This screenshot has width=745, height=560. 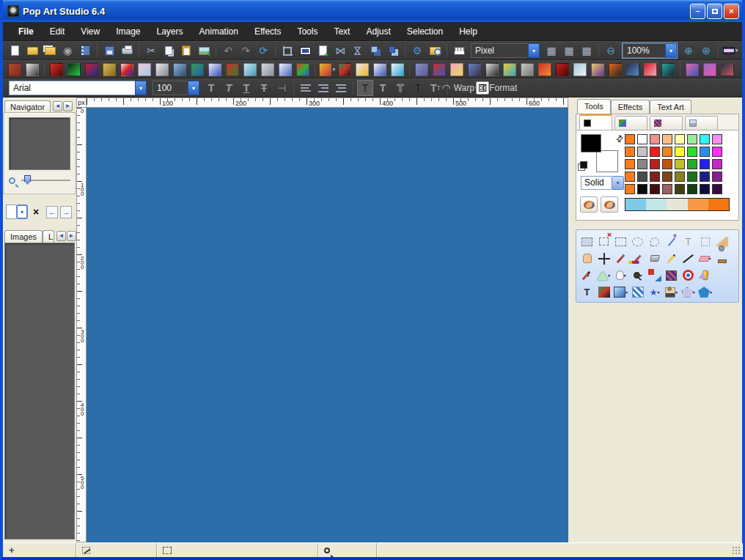 What do you see at coordinates (170, 32) in the screenshot?
I see `menu-layers: Layers` at bounding box center [170, 32].